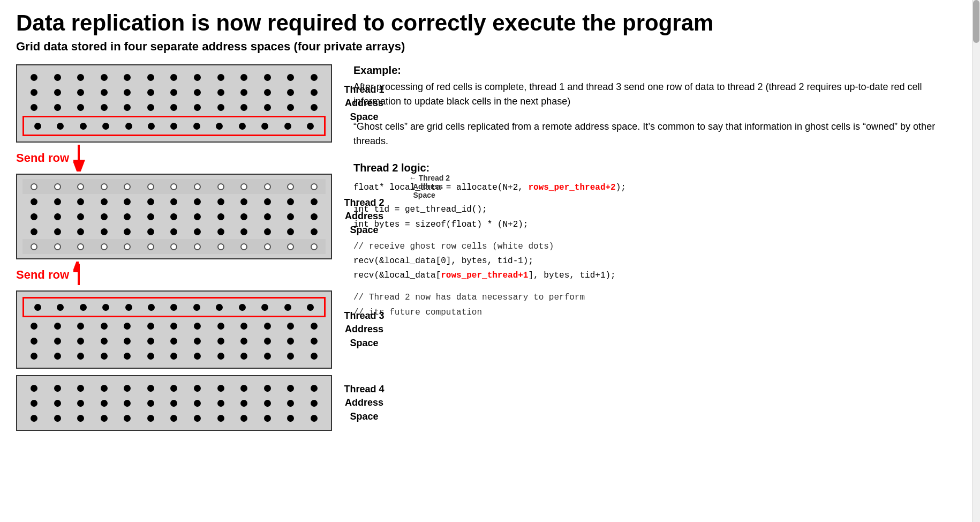 This screenshot has width=980, height=522. Describe the element at coordinates (174, 418) in the screenshot. I see `thread4-row3` at that location.